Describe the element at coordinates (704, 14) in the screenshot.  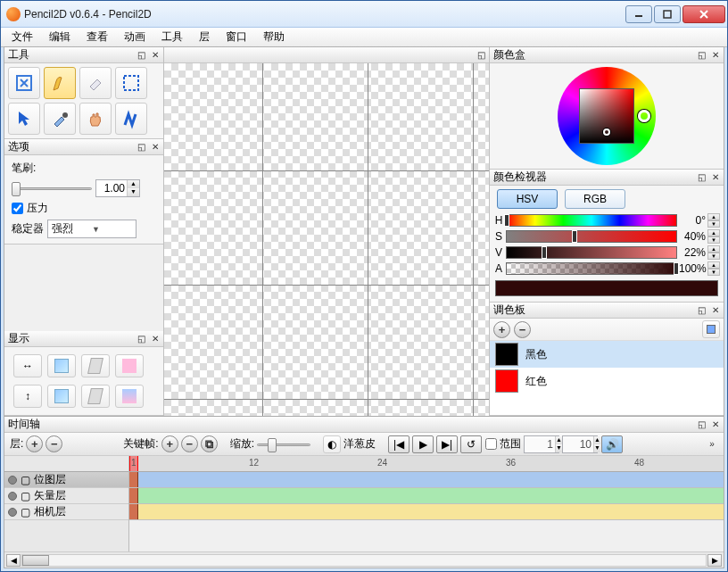
I see `close-button` at that location.